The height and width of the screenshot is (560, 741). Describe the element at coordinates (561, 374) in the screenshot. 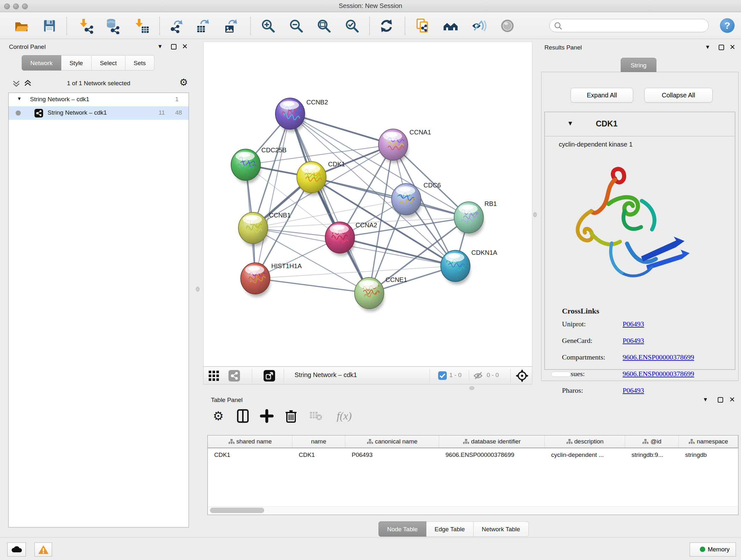

I see `results-scrollbar-thumb` at that location.